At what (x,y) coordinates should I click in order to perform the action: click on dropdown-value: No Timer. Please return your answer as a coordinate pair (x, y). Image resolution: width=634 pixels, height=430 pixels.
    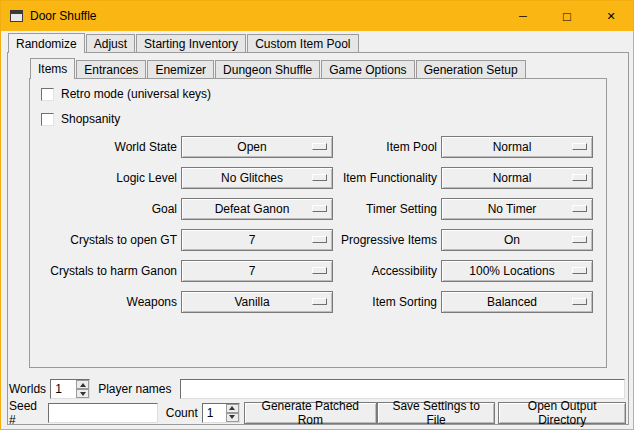
    Looking at the image, I should click on (518, 209).